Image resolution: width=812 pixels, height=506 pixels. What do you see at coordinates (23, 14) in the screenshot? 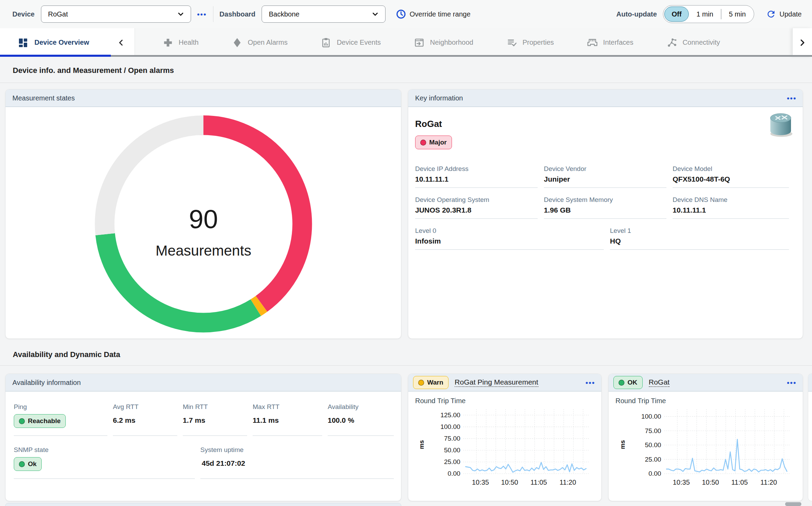
I see `device-label: Device` at bounding box center [23, 14].